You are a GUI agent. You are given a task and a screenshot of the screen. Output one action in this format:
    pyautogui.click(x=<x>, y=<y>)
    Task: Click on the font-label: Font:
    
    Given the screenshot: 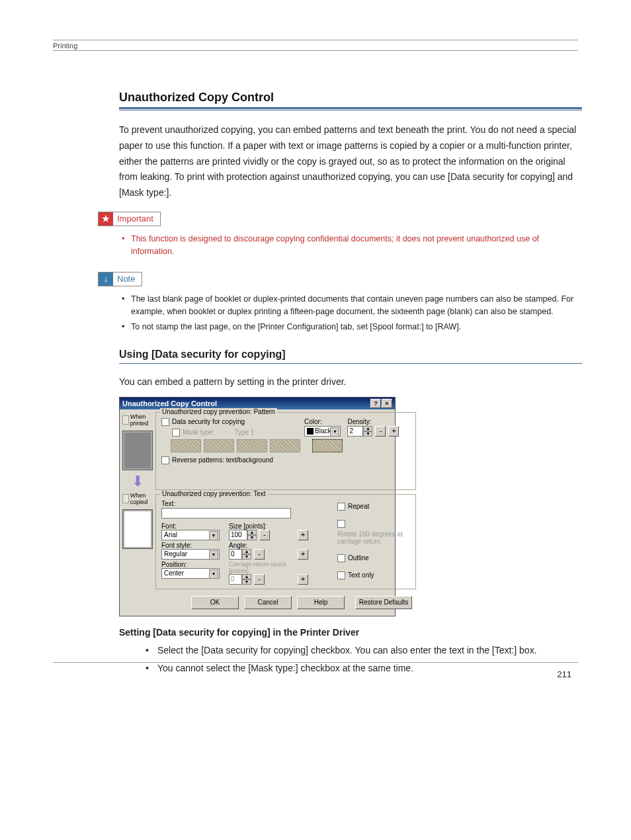 What is the action you would take?
    pyautogui.click(x=193, y=526)
    